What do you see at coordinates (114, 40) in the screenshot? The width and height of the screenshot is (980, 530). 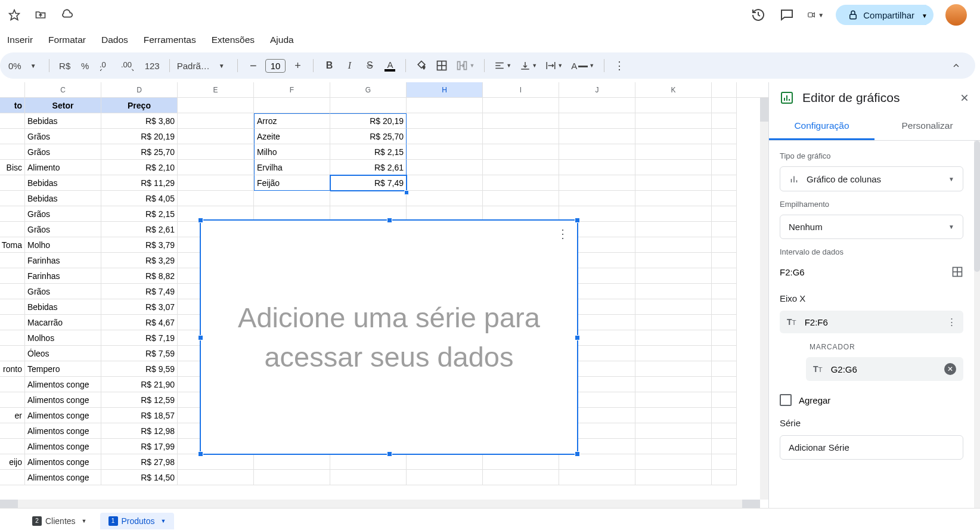 I see `menu-dados: Dados` at bounding box center [114, 40].